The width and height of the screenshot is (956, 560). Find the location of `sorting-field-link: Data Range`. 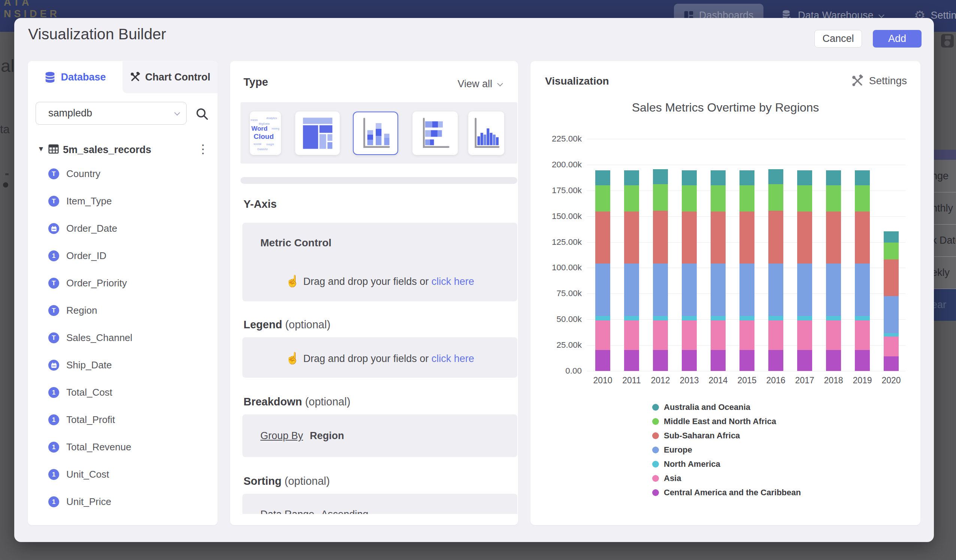

sorting-field-link: Data Range is located at coordinates (287, 511).